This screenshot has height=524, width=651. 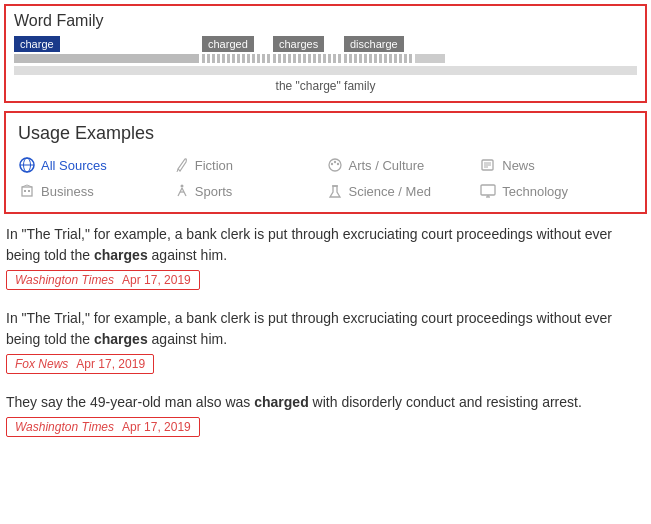 What do you see at coordinates (488, 191) in the screenshot?
I see `monitor-icon` at bounding box center [488, 191].